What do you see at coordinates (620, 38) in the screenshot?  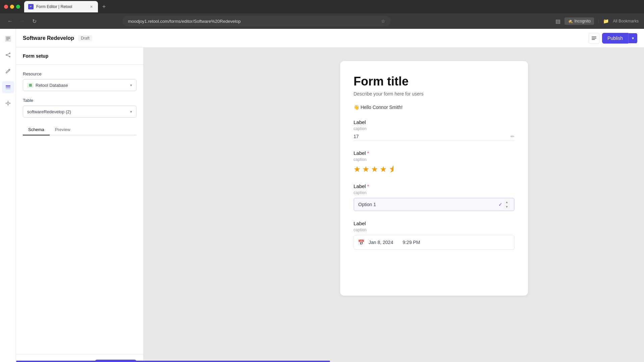 I see `publish-btn-group: Publish ▾` at bounding box center [620, 38].